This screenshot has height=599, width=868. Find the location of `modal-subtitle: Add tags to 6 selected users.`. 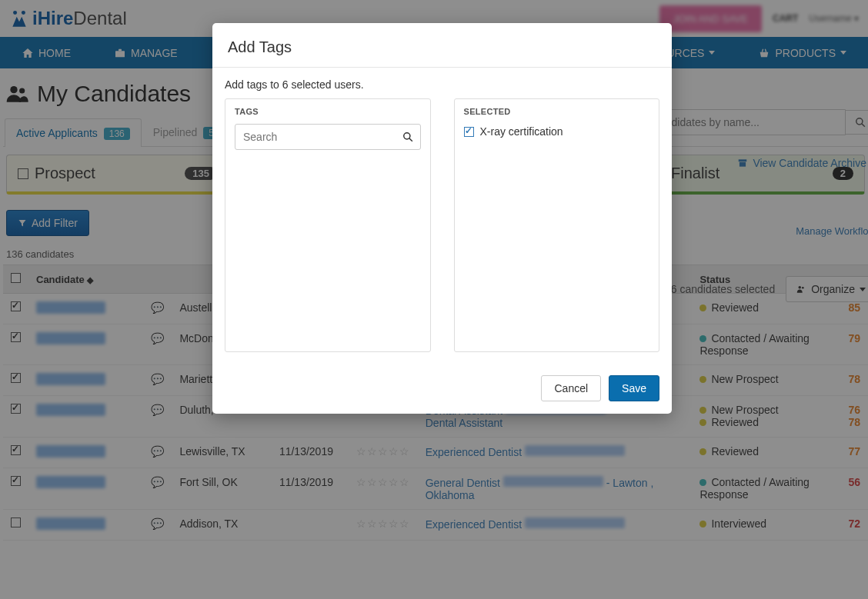

modal-subtitle: Add tags to 6 selected users. is located at coordinates (442, 85).